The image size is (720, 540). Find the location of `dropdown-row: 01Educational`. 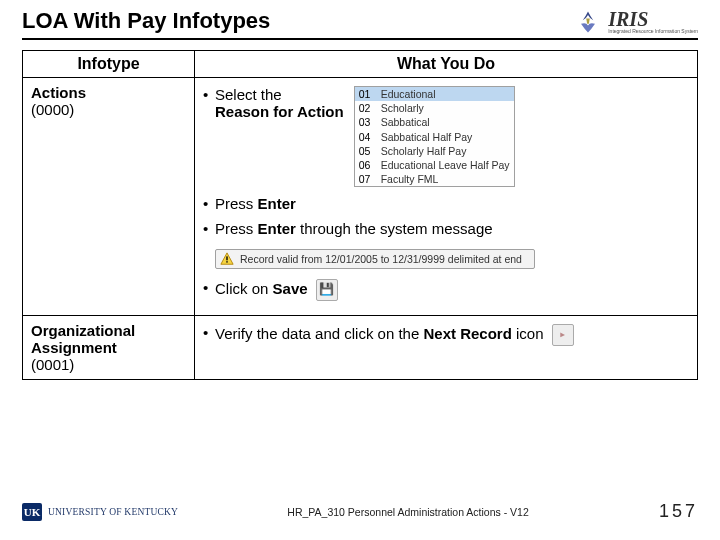

dropdown-row: 01Educational is located at coordinates (434, 94).